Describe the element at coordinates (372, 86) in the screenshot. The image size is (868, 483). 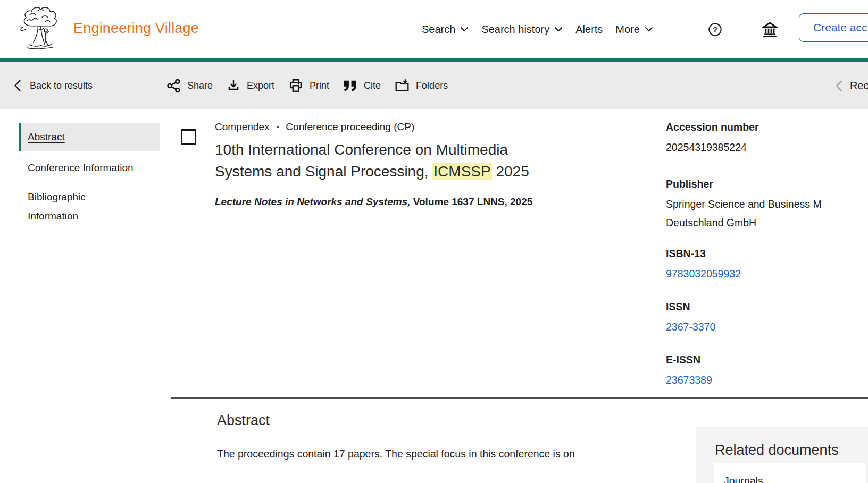
I see `action-label: Cite` at that location.